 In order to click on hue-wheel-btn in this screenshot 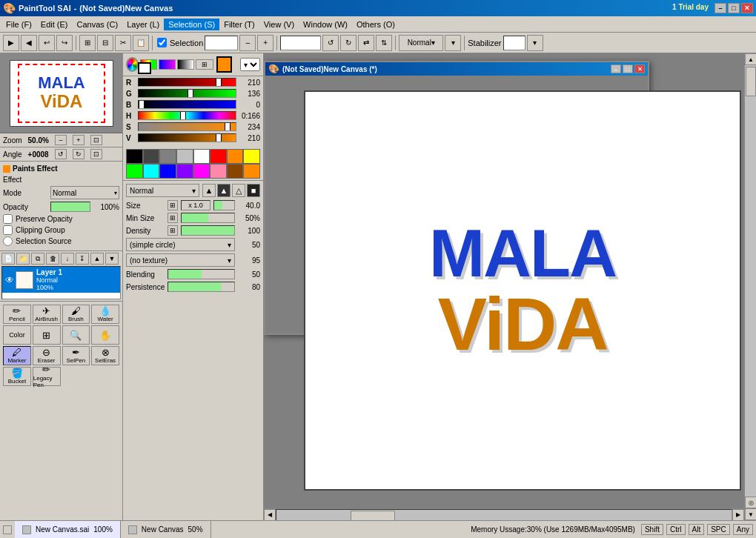, I will do `click(132, 64)`.